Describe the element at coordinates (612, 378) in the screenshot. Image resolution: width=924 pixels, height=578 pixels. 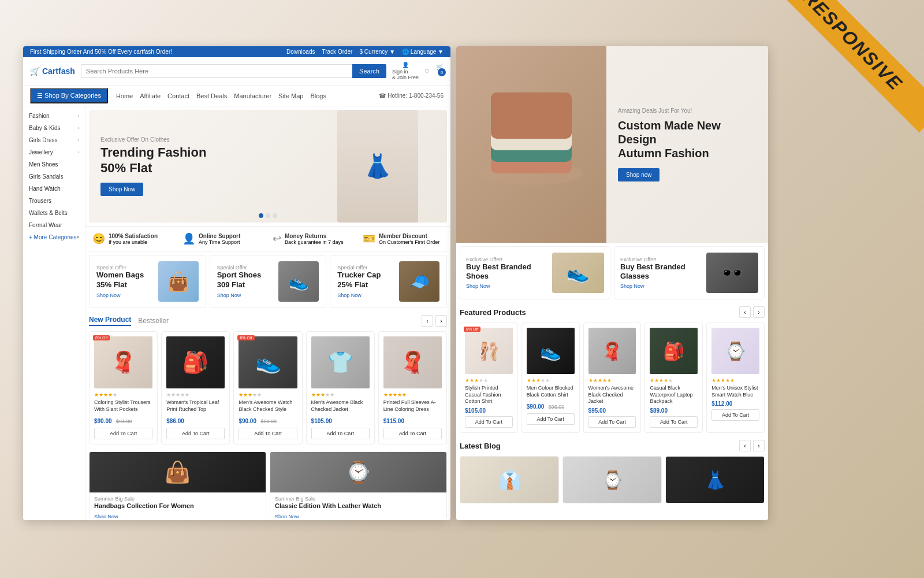
I see `featured-card-3: 🧣 ★★★★★ Women's Awesome Black Checked Ja…` at that location.